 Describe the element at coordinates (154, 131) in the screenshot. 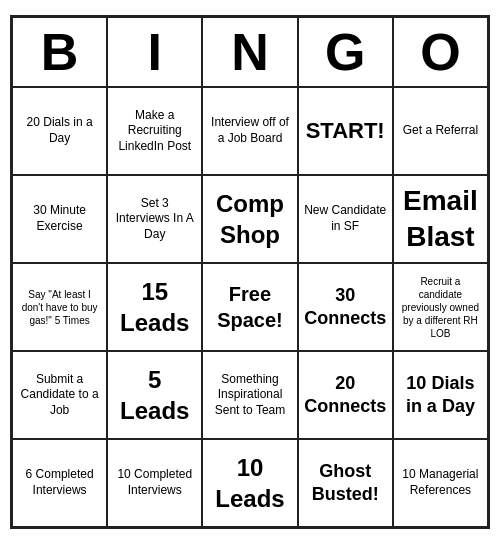

I see `bingo-cell-1: Make a Recruiting LinkedIn Post` at that location.